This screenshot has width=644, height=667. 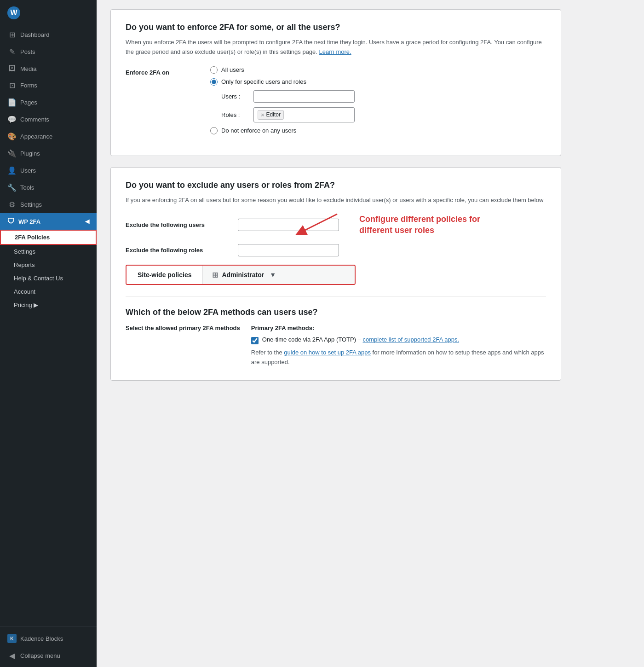 What do you see at coordinates (384, 115) in the screenshot?
I see `roles-field: Roles : × Editor` at bounding box center [384, 115].